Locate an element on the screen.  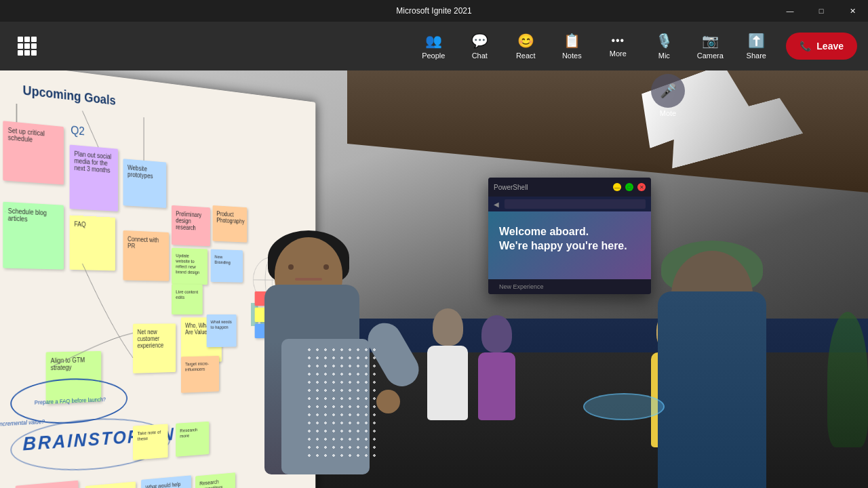
title-bar: Microsoft Ignite 2021 — □ ✕ is located at coordinates (434, 11).